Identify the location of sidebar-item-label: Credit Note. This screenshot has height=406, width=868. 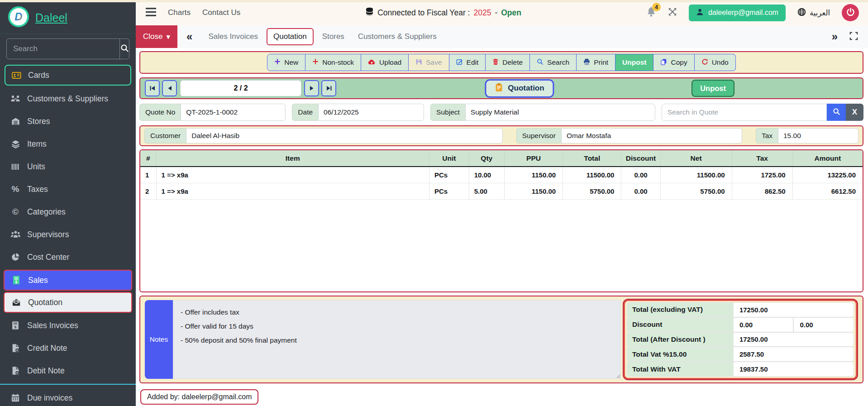
(47, 349).